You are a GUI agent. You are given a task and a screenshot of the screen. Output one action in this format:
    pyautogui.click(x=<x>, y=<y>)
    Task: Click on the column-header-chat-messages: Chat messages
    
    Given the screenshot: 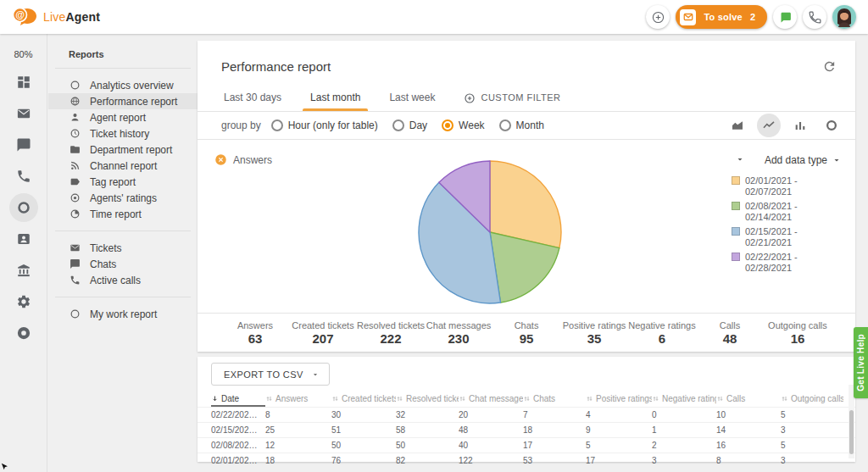 What is the action you would take?
    pyautogui.click(x=491, y=398)
    